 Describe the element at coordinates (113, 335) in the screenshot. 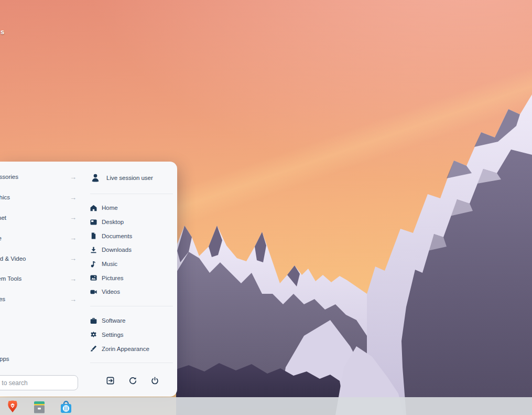

I see `shortcut-label: Settings` at that location.